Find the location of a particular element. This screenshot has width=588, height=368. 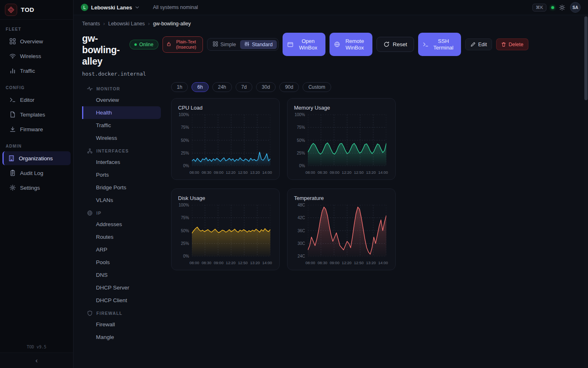

subnav-item-routes: Routes is located at coordinates (122, 237).